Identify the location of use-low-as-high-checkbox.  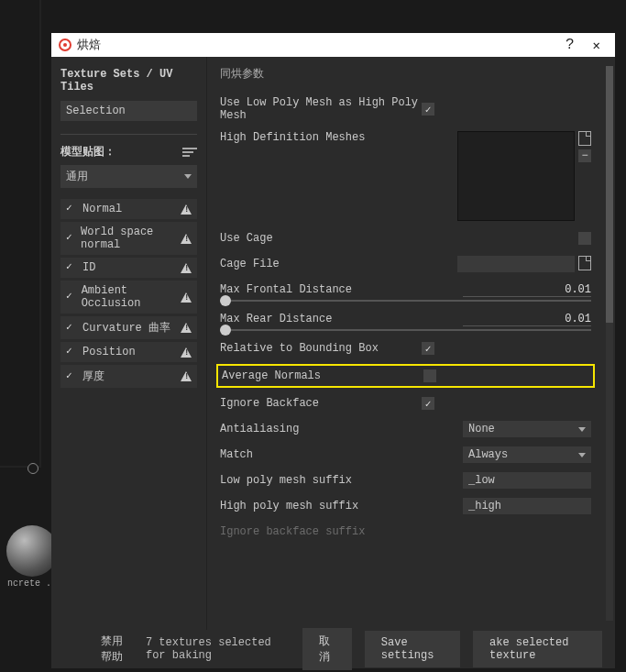
(428, 109).